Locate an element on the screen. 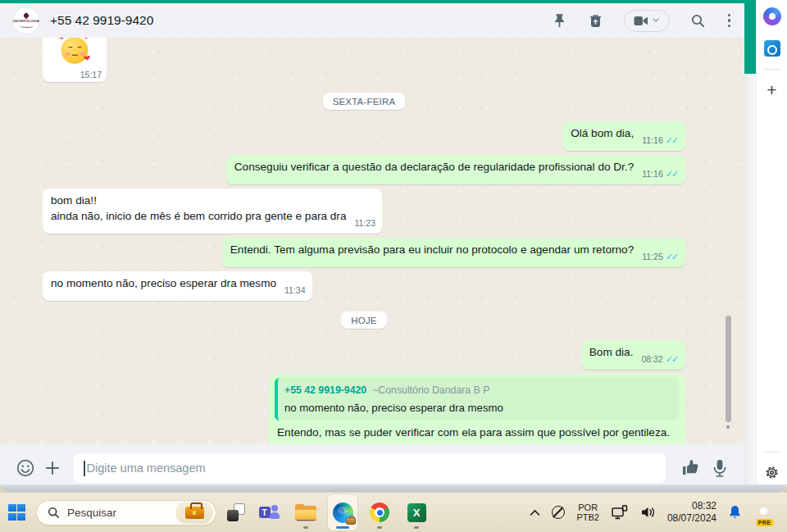  message-meta: 08:32✓✓ is located at coordinates (660, 359).